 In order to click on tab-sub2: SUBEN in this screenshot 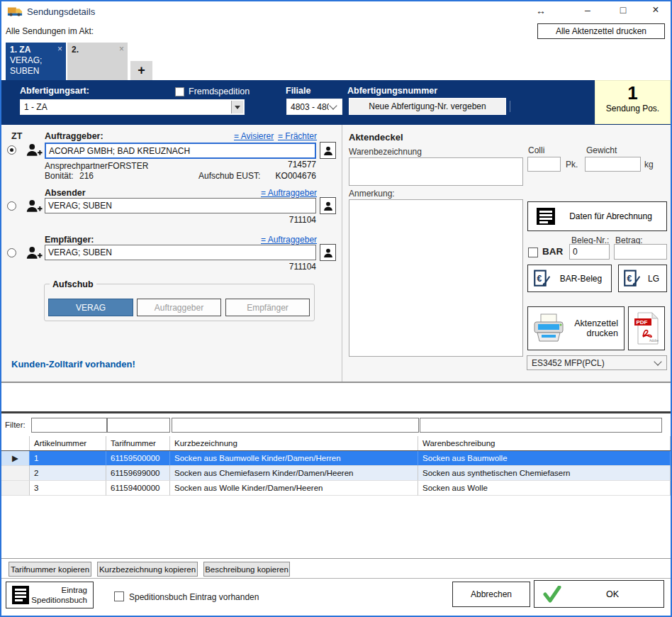, I will do `click(35, 71)`.